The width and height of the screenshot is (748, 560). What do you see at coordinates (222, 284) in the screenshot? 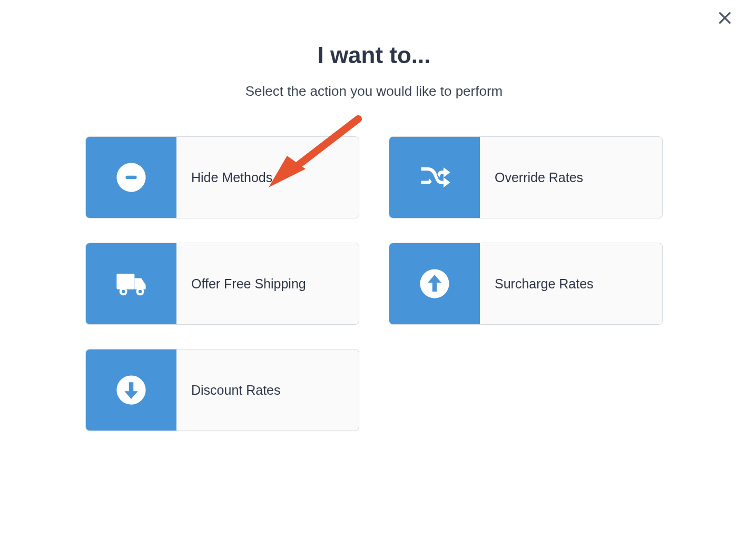
I see `action-free-shipping: Offer Free Shipping` at bounding box center [222, 284].